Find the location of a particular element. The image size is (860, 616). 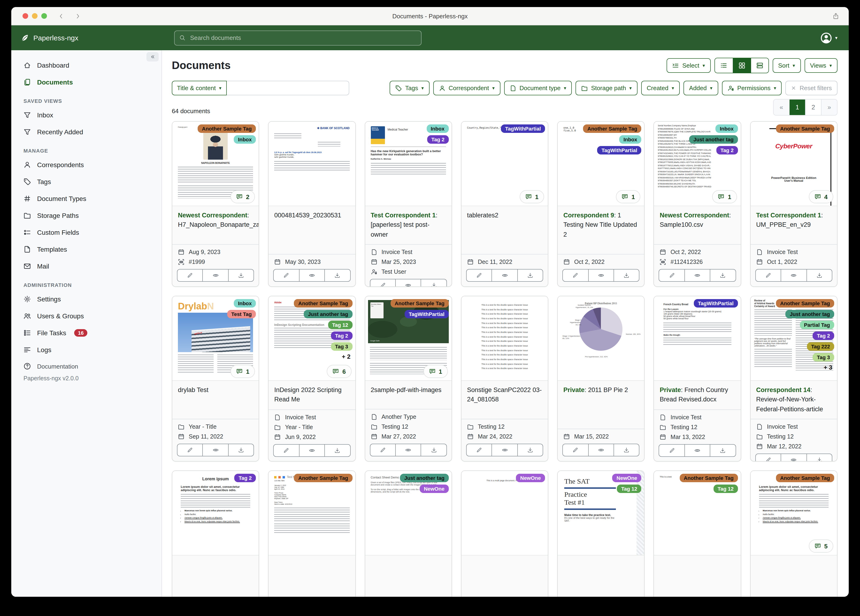

meta-row: Oct 1, 2022 is located at coordinates (794, 262).